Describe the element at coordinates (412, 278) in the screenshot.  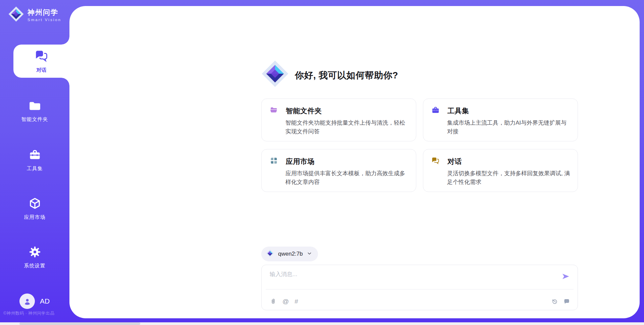
I see `message-input` at that location.